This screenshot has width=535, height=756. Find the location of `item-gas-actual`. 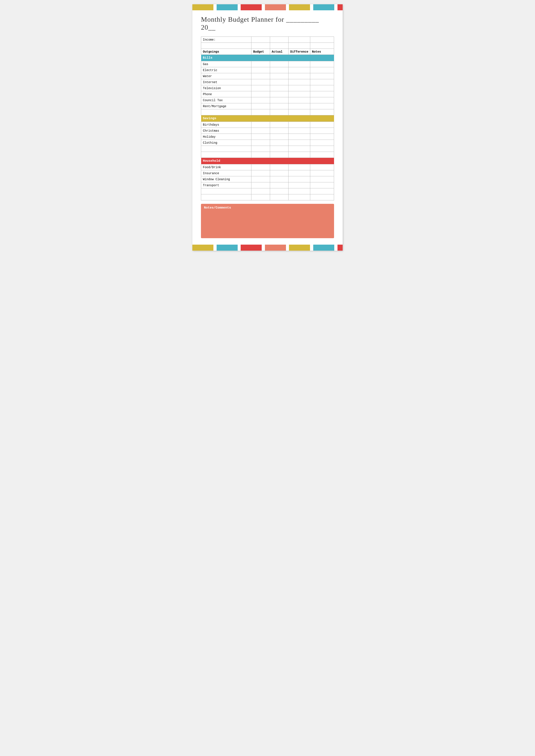

item-gas-actual is located at coordinates (279, 64).